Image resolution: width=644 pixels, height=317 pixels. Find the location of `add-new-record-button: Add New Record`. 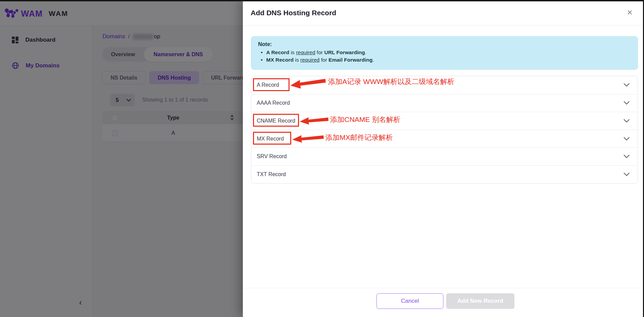

add-new-record-button: Add New Record is located at coordinates (480, 301).